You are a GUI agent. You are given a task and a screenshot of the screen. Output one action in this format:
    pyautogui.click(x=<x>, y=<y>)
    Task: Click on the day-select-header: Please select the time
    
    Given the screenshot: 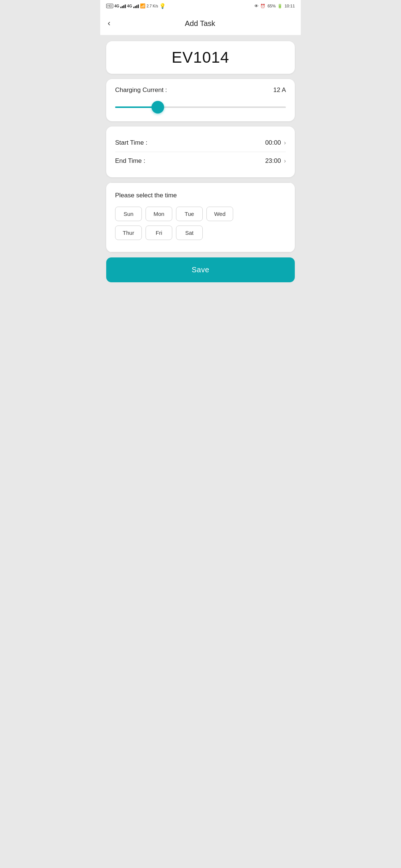 What is the action you would take?
    pyautogui.click(x=200, y=195)
    